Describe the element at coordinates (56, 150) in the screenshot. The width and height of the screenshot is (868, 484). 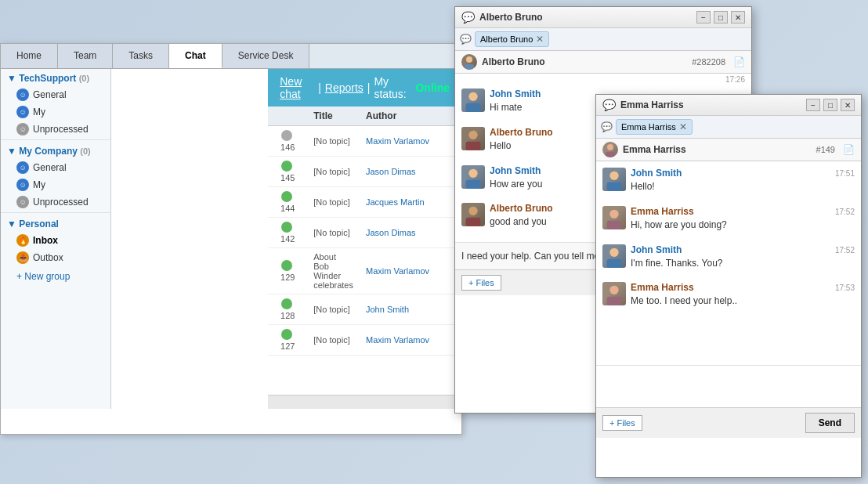
I see `sidebar-group-mycompany: ▼ My Company (0)` at that location.